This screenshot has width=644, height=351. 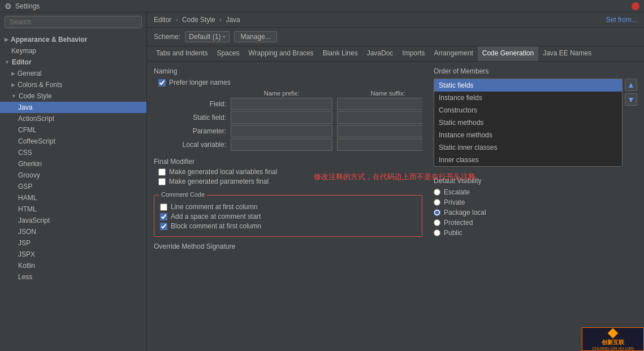 What do you see at coordinates (74, 73) in the screenshot?
I see `sidebar-item-general: ▶ General` at bounding box center [74, 73].